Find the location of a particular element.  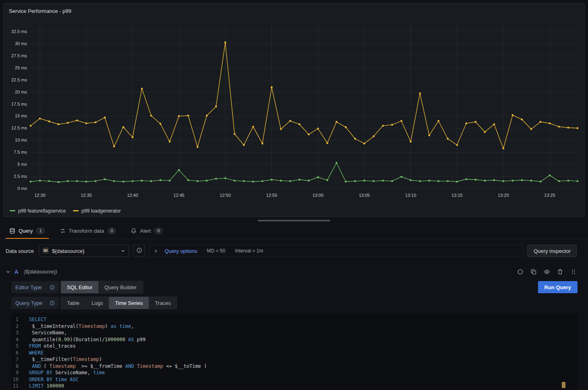

horizontal-scrollbar-thumb is located at coordinates (294, 221).